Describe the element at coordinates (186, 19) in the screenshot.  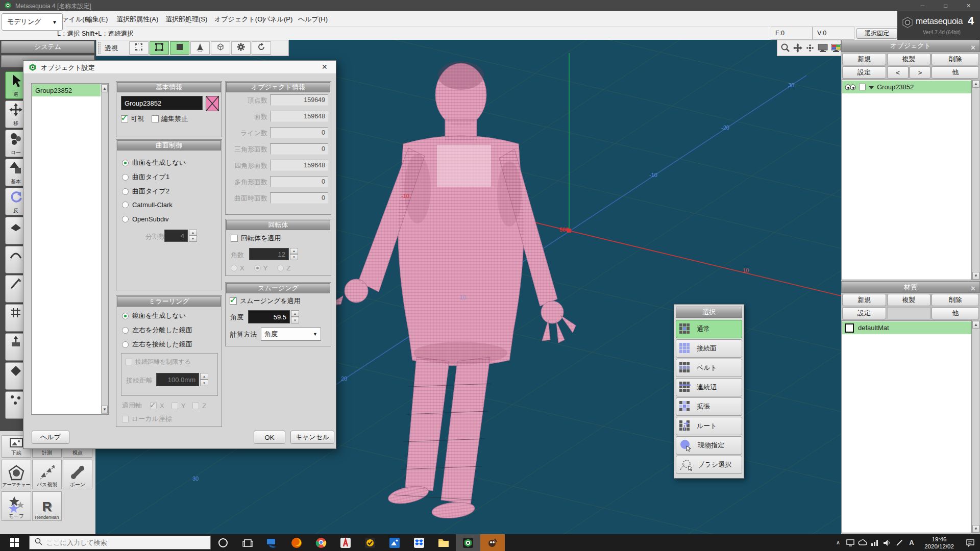
I see `menu-selection-proc: 選択部処理(S)` at that location.